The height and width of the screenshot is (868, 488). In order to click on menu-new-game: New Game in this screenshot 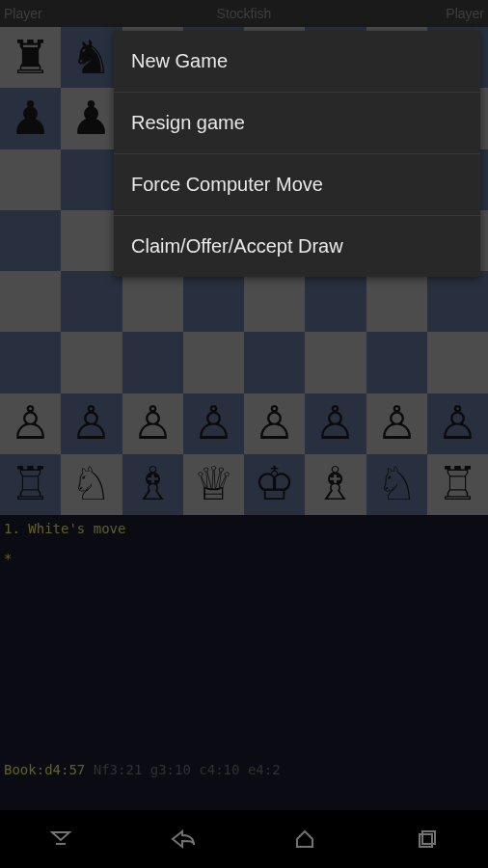, I will do `click(297, 62)`.